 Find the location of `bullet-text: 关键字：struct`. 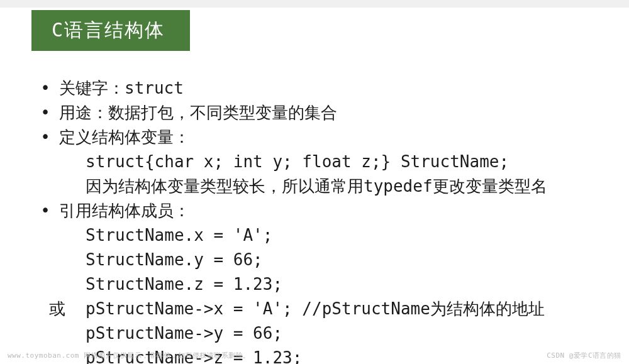

bullet-text: 关键字：struct is located at coordinates (344, 88).